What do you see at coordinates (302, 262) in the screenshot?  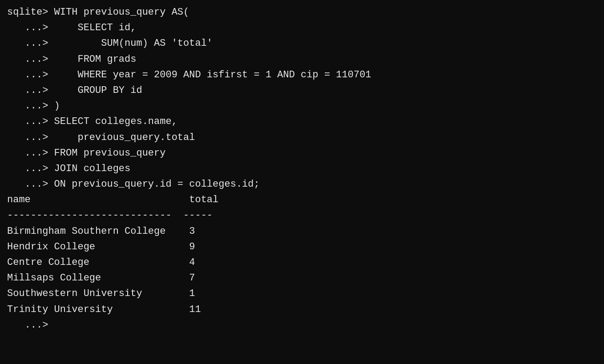 I see `result-row-3: Centre College 4` at bounding box center [302, 262].